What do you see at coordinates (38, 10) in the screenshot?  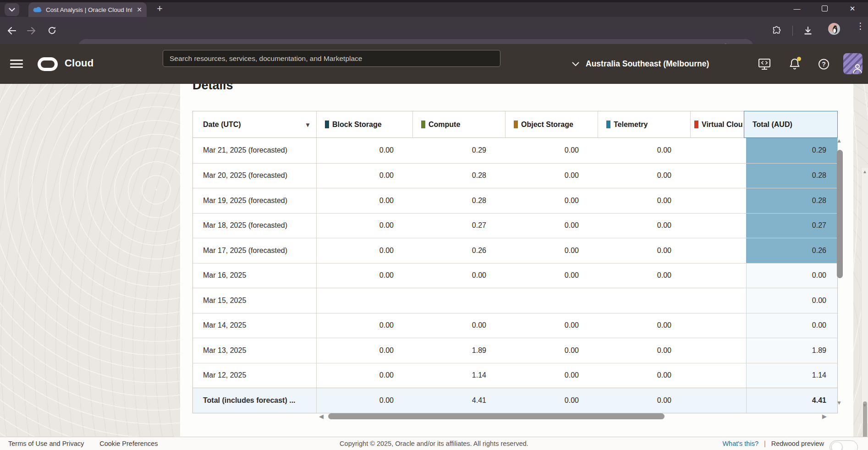 I see `cloud-favicon` at bounding box center [38, 10].